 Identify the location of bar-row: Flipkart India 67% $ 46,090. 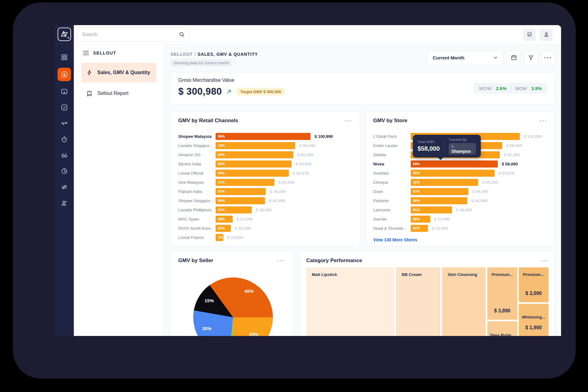
(265, 191).